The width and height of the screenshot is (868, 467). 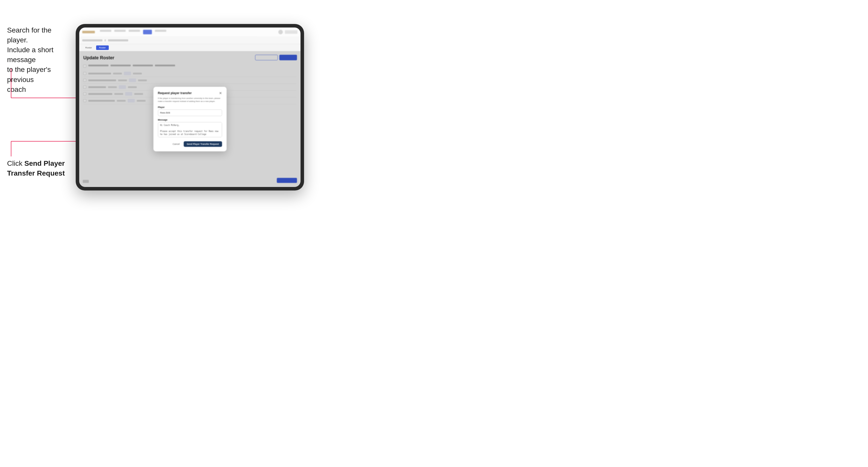 What do you see at coordinates (190, 119) in the screenshot?
I see `request-player-transfer-modal: Request player transfer ✕ If the player …` at bounding box center [190, 119].